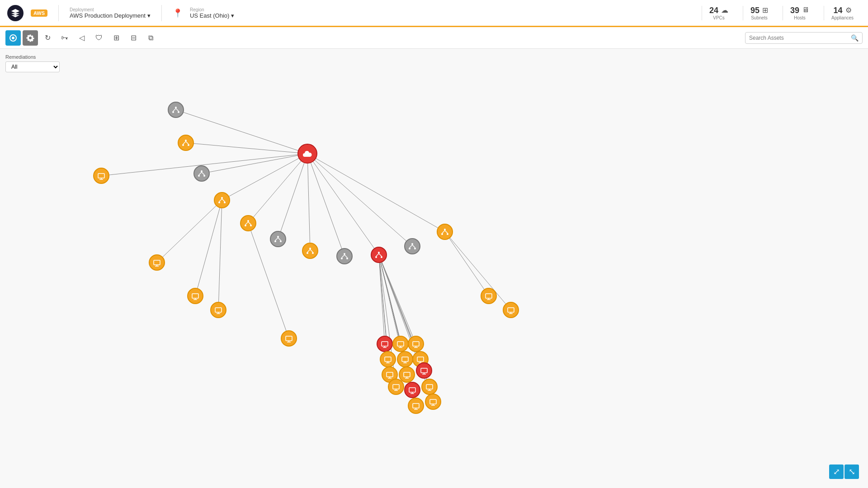 This screenshot has height=488, width=868. I want to click on deployment-section: Deployment AWS Production Deployment ▾, so click(110, 13).